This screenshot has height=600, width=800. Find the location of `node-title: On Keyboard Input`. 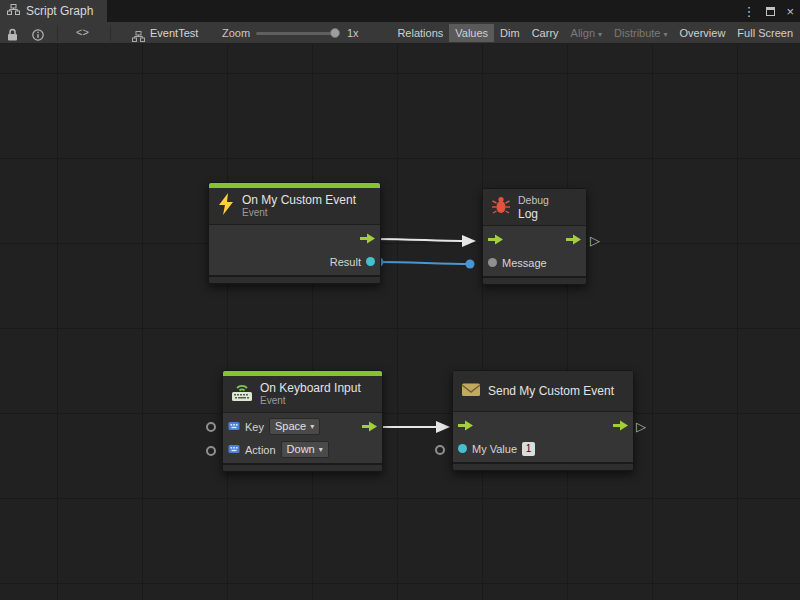

node-title: On Keyboard Input is located at coordinates (310, 388).